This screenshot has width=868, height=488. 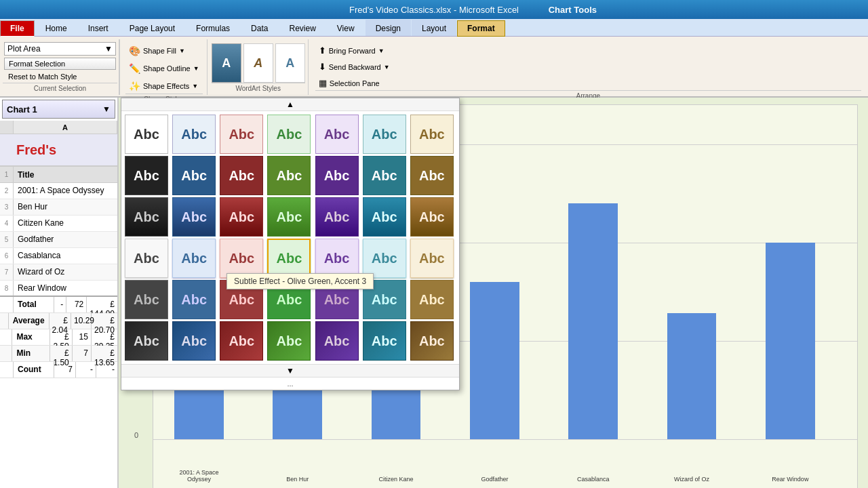 I want to click on reset-style-btn: Reset to Match Style, so click(x=60, y=77).